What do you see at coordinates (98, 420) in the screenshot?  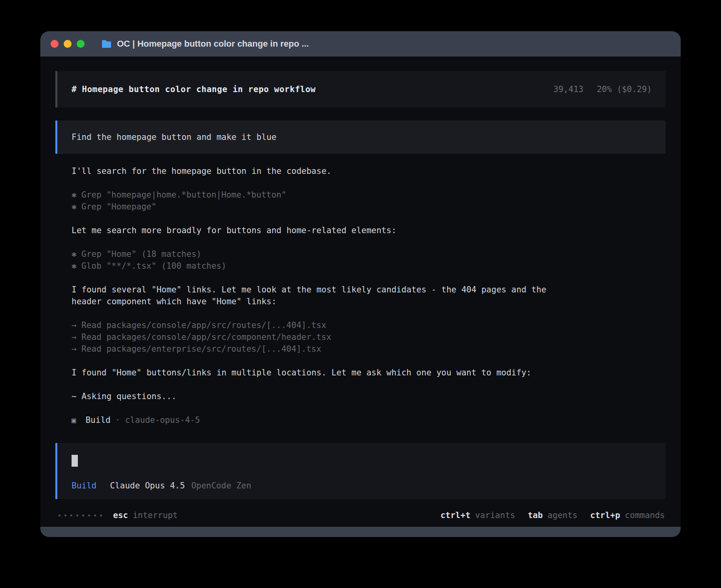 I see `agent-name: Build` at bounding box center [98, 420].